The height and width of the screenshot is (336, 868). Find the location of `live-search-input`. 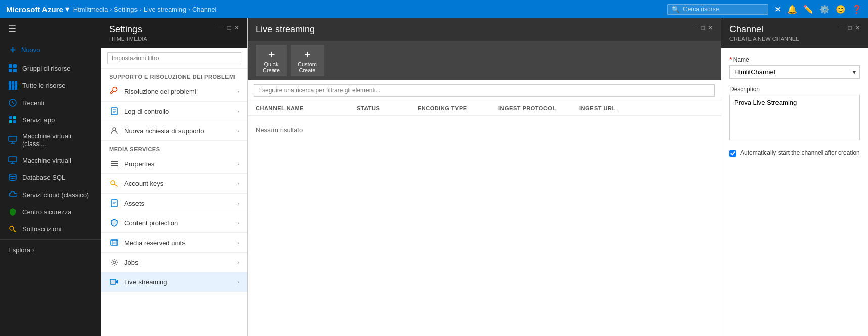

live-search-input is located at coordinates (484, 90).